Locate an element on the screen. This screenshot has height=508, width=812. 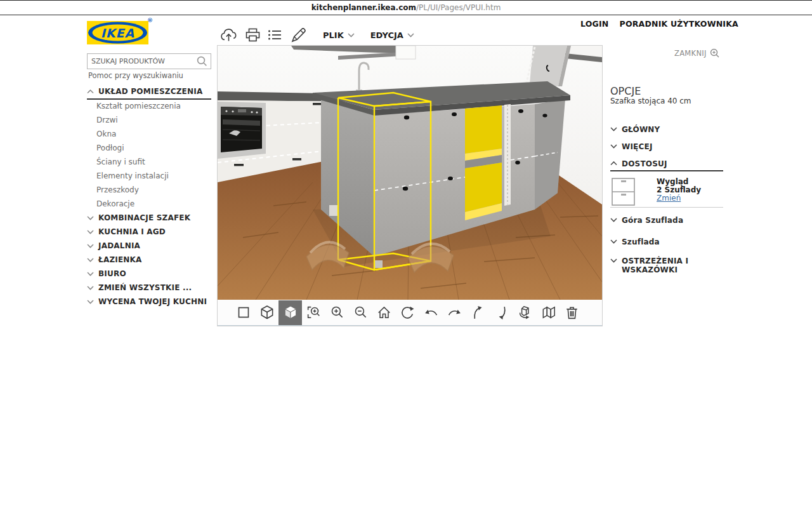
change-appearance-link: Zmień is located at coordinates (669, 198).